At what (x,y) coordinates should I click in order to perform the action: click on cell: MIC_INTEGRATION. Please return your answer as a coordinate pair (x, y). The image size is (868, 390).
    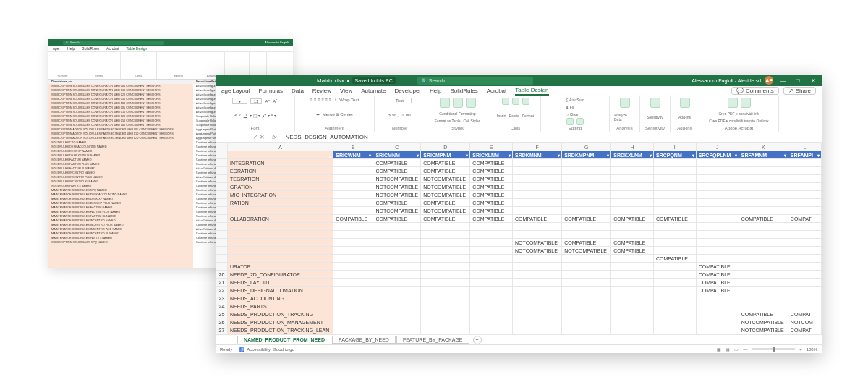
    Looking at the image, I should click on (280, 195).